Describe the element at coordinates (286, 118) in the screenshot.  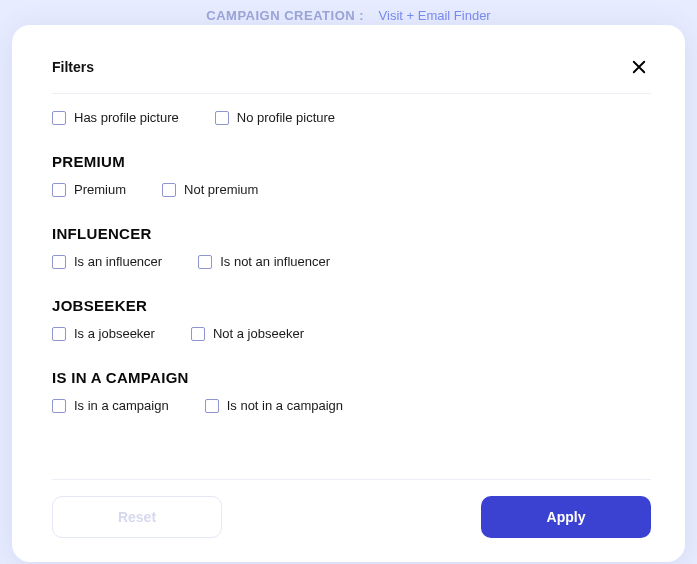
I see `checkbox-label: No profile picture` at that location.